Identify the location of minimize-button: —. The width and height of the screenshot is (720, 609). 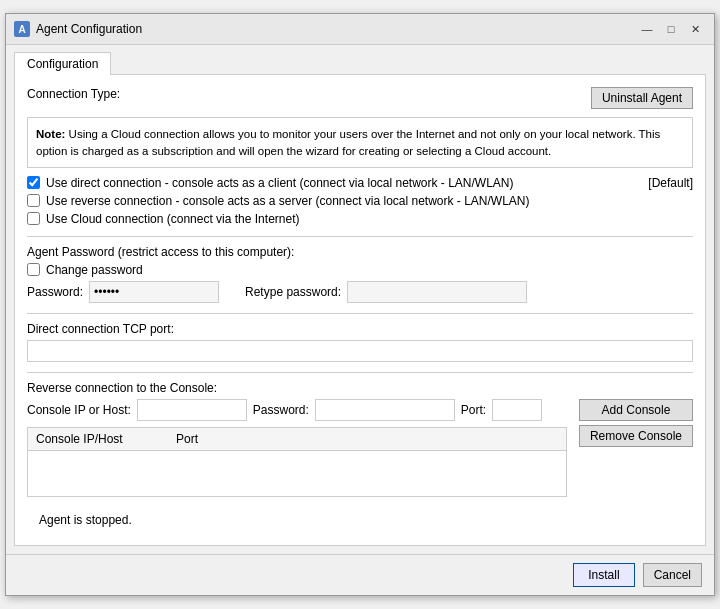
(647, 29).